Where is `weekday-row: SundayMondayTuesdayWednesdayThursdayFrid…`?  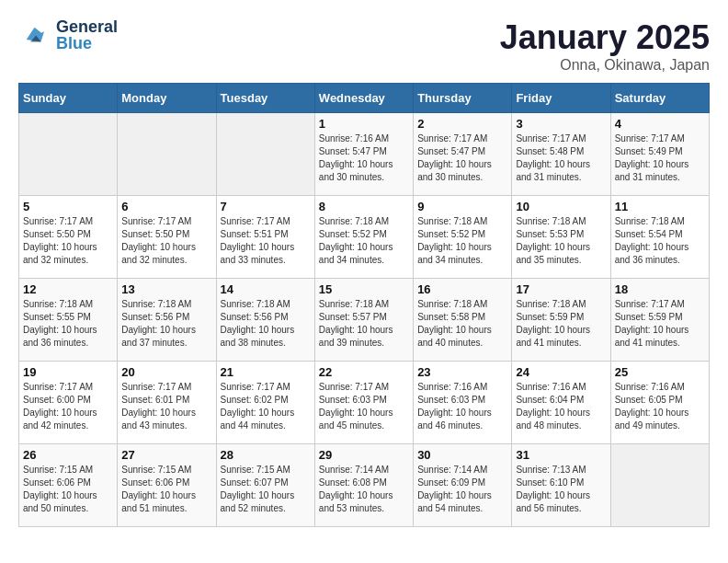
weekday-row: SundayMondayTuesdayWednesdayThursdayFrid… is located at coordinates (364, 98).